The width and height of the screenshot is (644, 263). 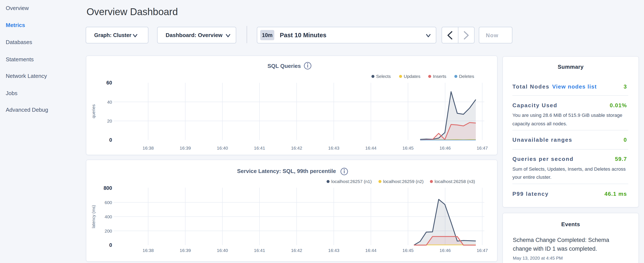 What do you see at coordinates (109, 83) in the screenshot?
I see `svg-text: 60` at bounding box center [109, 83].